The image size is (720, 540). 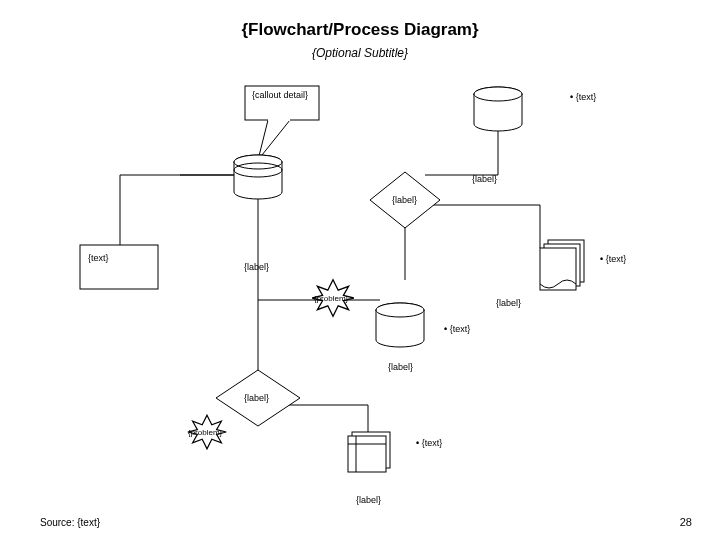 I want to click on box-label: {text}, so click(x=98, y=258).